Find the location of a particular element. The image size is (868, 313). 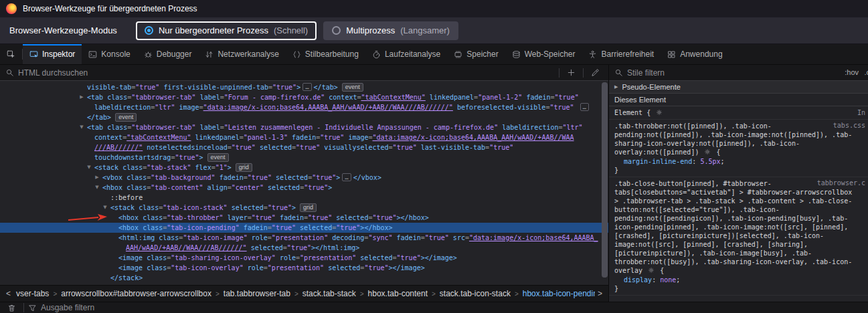

css-declaration: margin-inline-end: 5.5px; is located at coordinates (739, 162).